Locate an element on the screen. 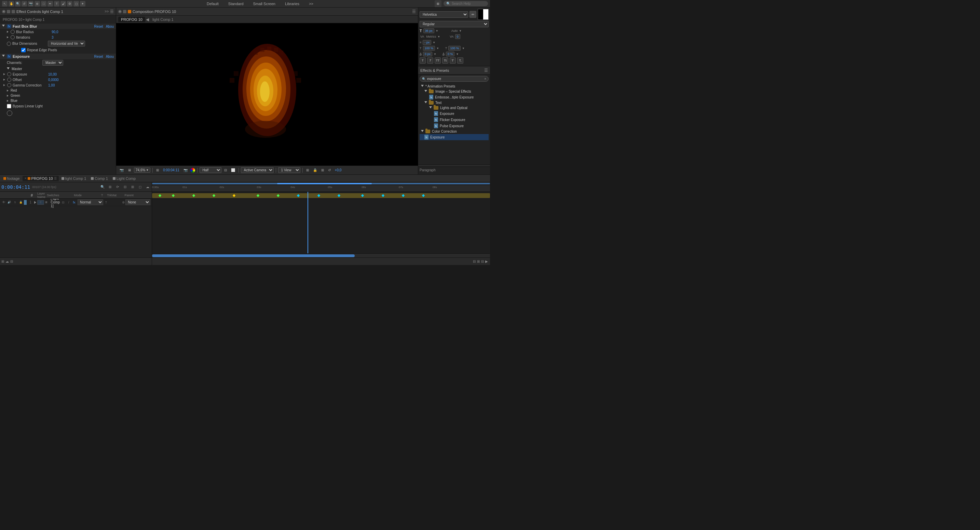 The width and height of the screenshot is (980, 530). comp-tab-lightcomp1: light Comp 1 is located at coordinates (163, 19).